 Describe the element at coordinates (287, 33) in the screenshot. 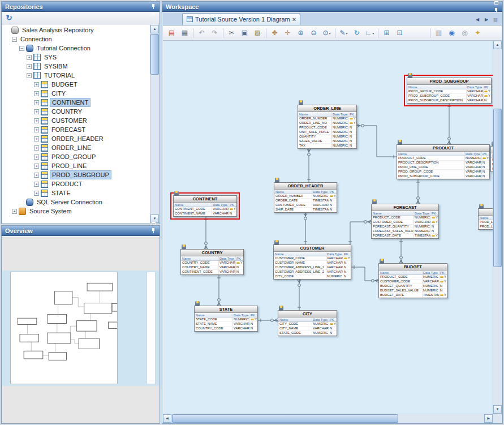

I see `interactive-zoom-button: ✛` at that location.